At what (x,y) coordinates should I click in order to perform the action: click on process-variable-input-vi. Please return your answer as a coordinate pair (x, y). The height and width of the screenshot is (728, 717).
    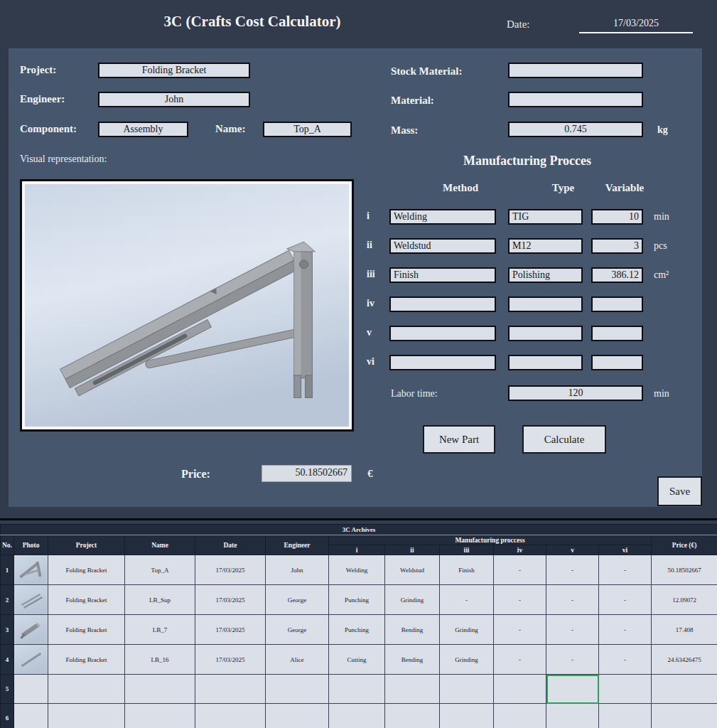
    Looking at the image, I should click on (617, 363).